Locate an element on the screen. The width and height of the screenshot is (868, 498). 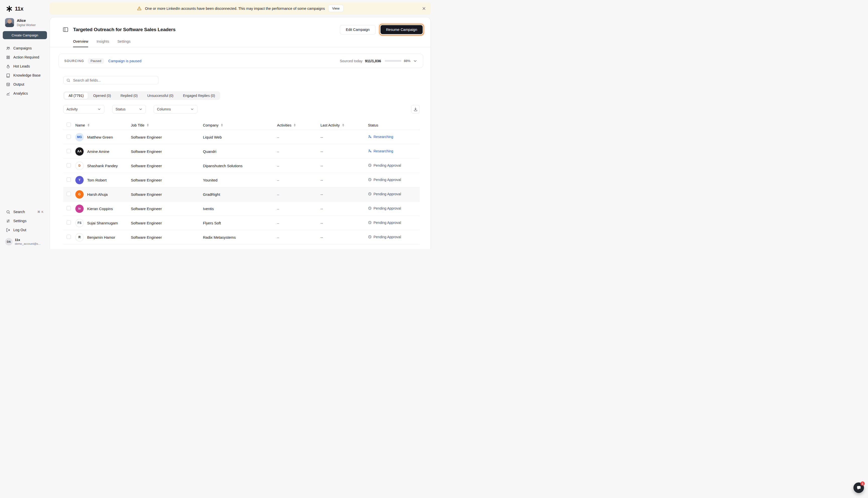
table-row: FS Sujai Shanmugam Software Engineer Fly… is located at coordinates (242, 223).